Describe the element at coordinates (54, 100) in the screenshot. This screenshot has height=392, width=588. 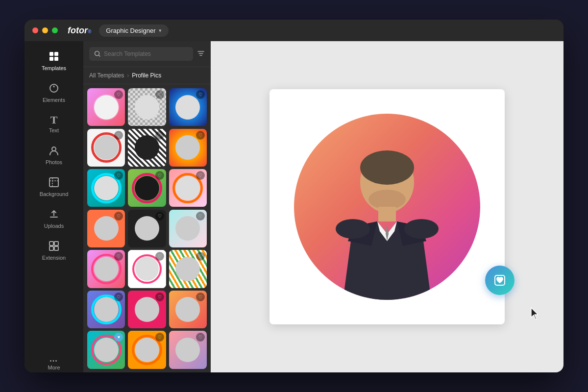
I see `sidebar-item-elements-label: Elements` at that location.